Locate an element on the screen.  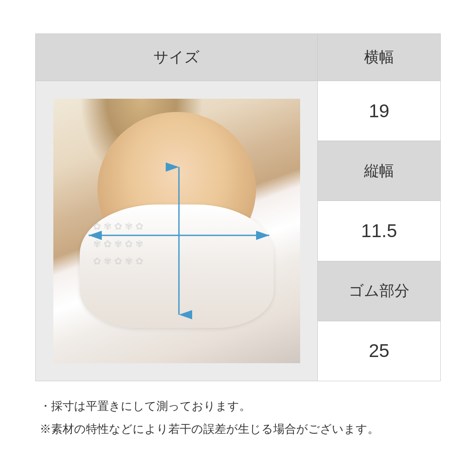
label-row-gomu: ゴム部分 is located at coordinates (379, 291).